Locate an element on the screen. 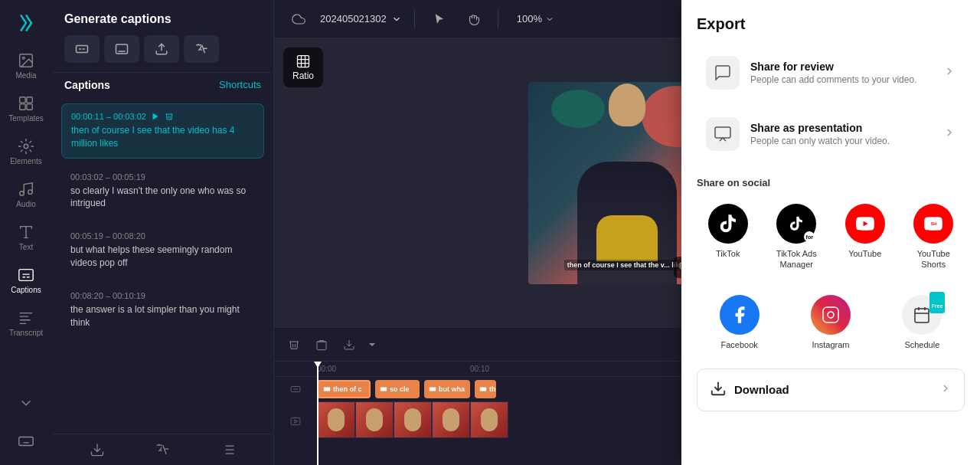 The image size is (980, 465). sidebar-item-elements: Elements is located at coordinates (26, 152).